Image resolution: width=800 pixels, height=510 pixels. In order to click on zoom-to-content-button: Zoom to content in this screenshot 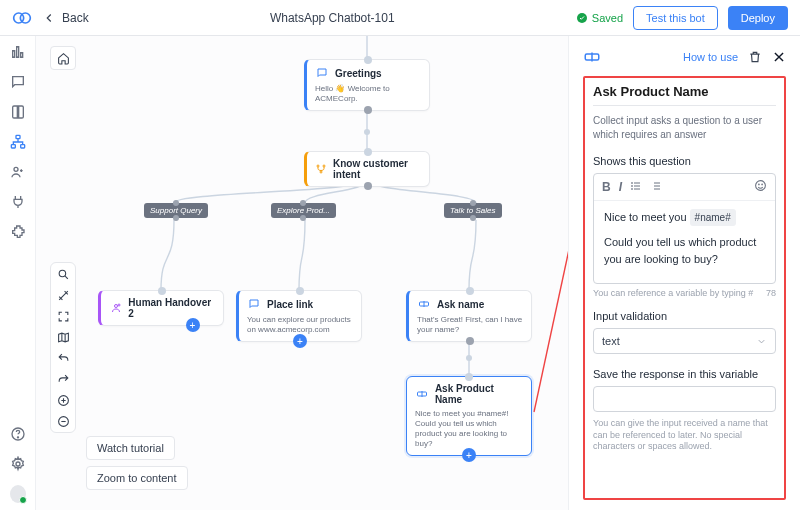, I will do `click(137, 478)`.